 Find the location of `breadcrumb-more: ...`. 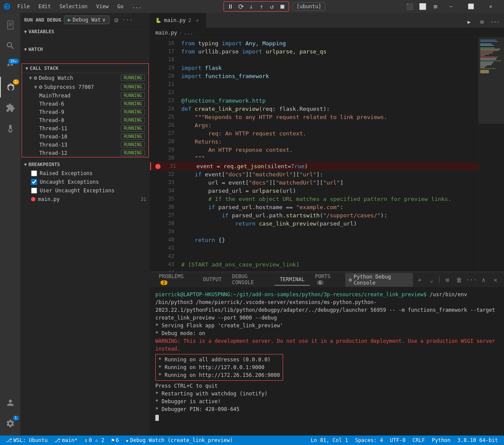

breadcrumb-more: ... is located at coordinates (189, 33).